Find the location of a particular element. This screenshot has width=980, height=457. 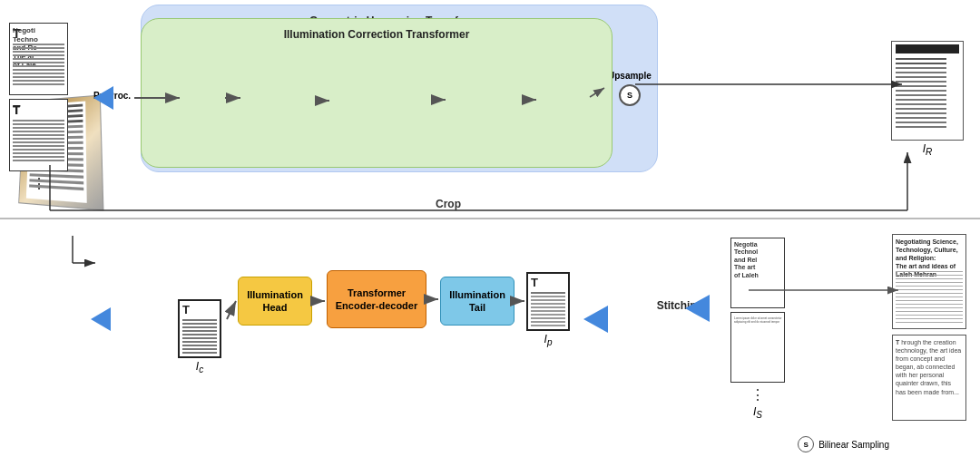

bottom-transformer-block: TransformerEncoder-decoder is located at coordinates (377, 299).